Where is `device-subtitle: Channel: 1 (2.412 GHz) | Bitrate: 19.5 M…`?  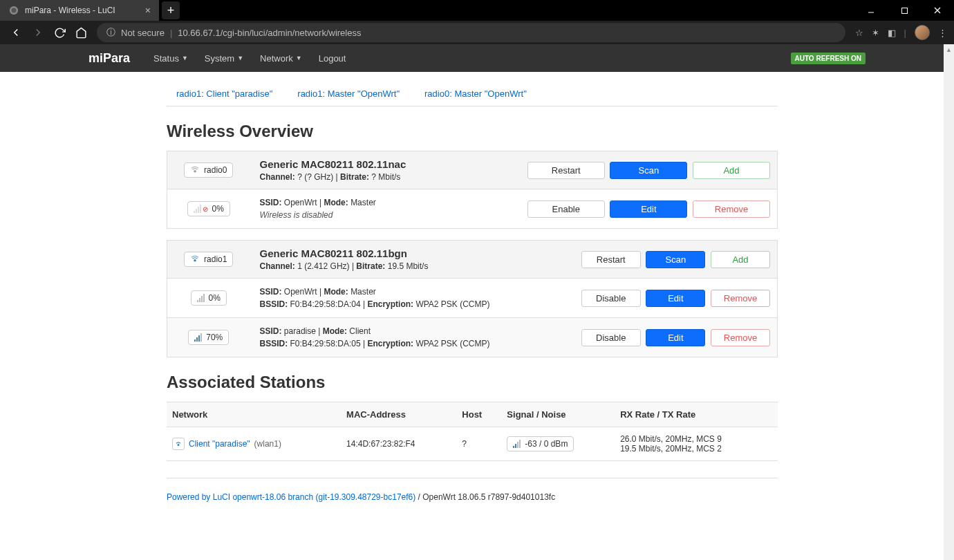
device-subtitle: Channel: 1 (2.412 GHz) | Bitrate: 19.5 M… is located at coordinates (393, 266).